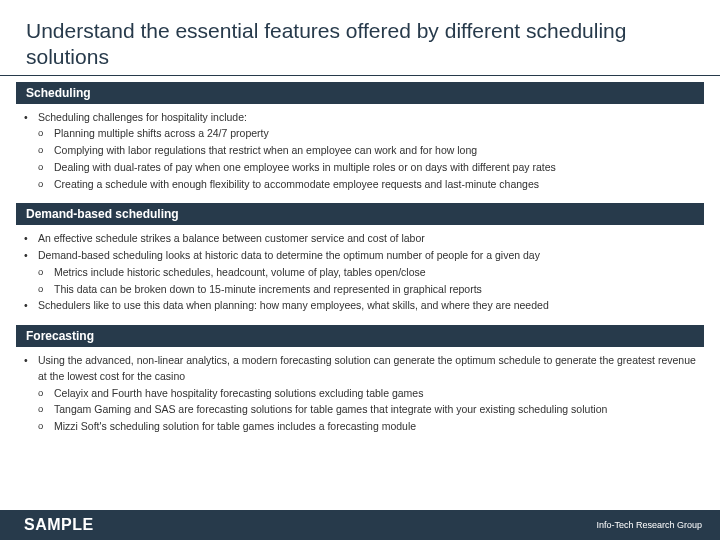 The height and width of the screenshot is (540, 720). I want to click on list-item: Demand-based scheduling looks at histori…, so click(360, 272).